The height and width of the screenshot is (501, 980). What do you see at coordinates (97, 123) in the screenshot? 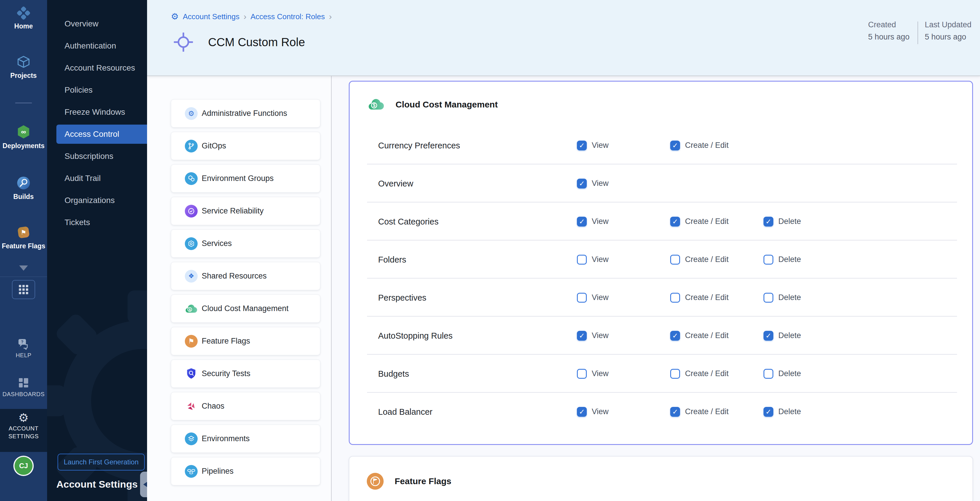
I see `settings-menu: Overview Authentication Account Resource…` at bounding box center [97, 123].